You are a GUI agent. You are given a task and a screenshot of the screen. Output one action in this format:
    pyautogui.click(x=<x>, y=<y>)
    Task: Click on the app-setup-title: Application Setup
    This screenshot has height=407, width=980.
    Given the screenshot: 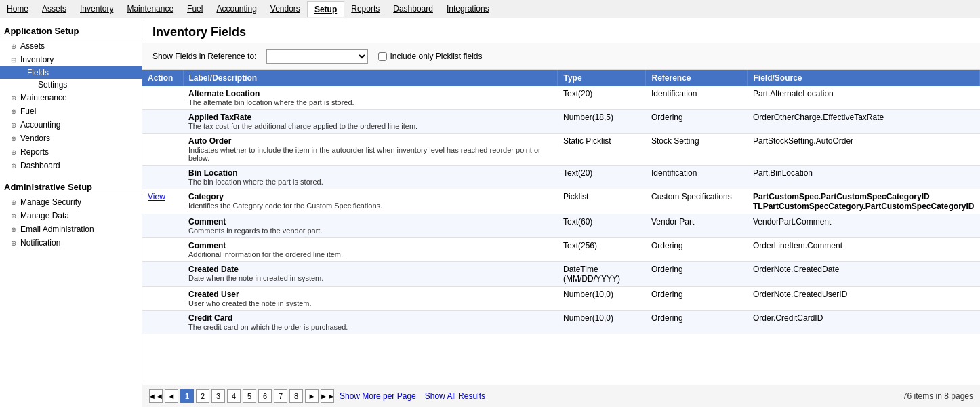 What is the action you would take?
    pyautogui.click(x=70, y=31)
    